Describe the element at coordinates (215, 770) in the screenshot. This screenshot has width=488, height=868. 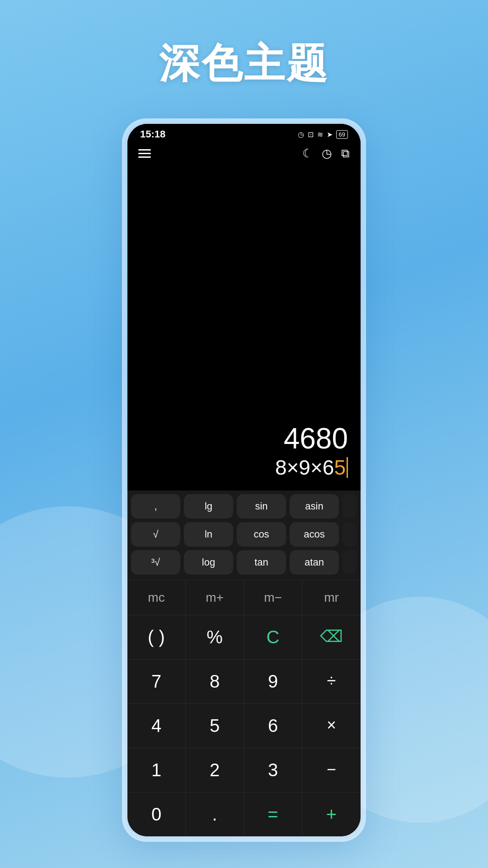
I see `btn-2: 2` at that location.